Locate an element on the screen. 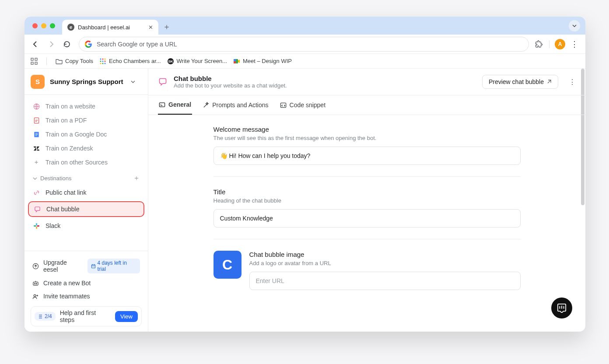 Image resolution: width=609 pixels, height=364 pixels. code-icon is located at coordinates (284, 105).